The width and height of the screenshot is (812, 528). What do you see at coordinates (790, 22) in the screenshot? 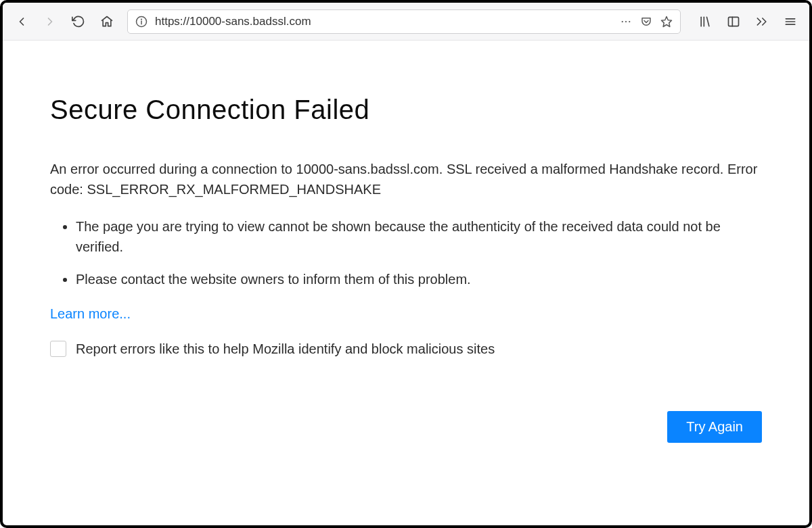
I see `menu-icon` at bounding box center [790, 22].